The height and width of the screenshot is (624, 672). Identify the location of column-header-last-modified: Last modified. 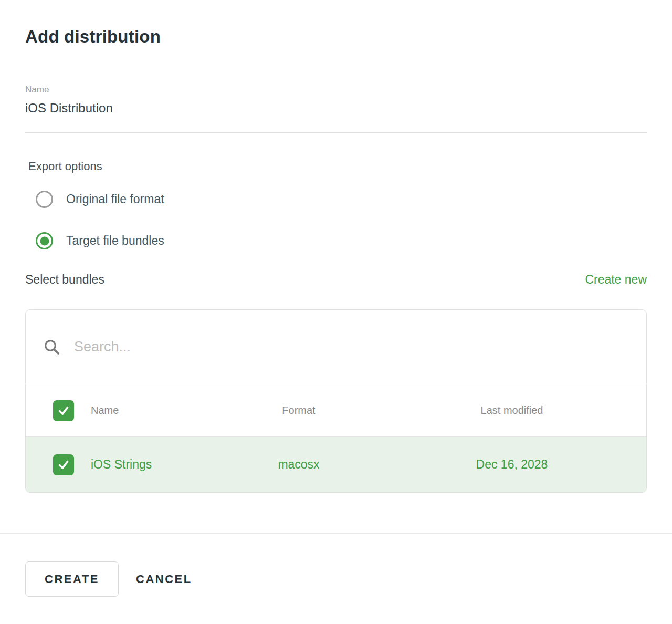
(512, 411).